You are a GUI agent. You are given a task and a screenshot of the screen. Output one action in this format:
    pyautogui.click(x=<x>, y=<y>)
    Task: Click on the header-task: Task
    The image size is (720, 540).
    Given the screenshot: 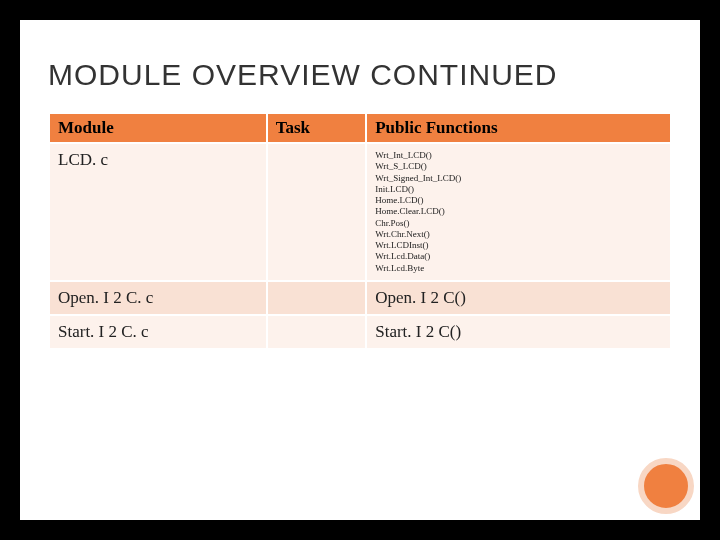 What is the action you would take?
    pyautogui.click(x=317, y=128)
    